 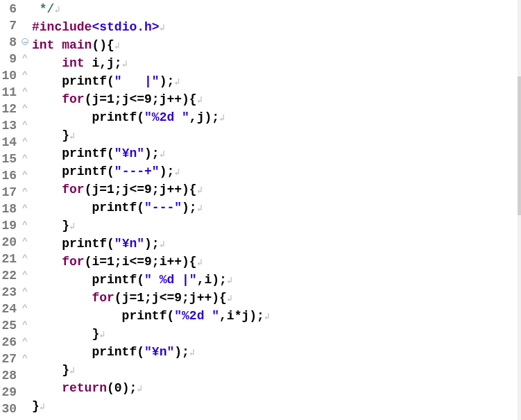 What do you see at coordinates (276, 389) in the screenshot?
I see `code-line: return(0);↲` at bounding box center [276, 389].